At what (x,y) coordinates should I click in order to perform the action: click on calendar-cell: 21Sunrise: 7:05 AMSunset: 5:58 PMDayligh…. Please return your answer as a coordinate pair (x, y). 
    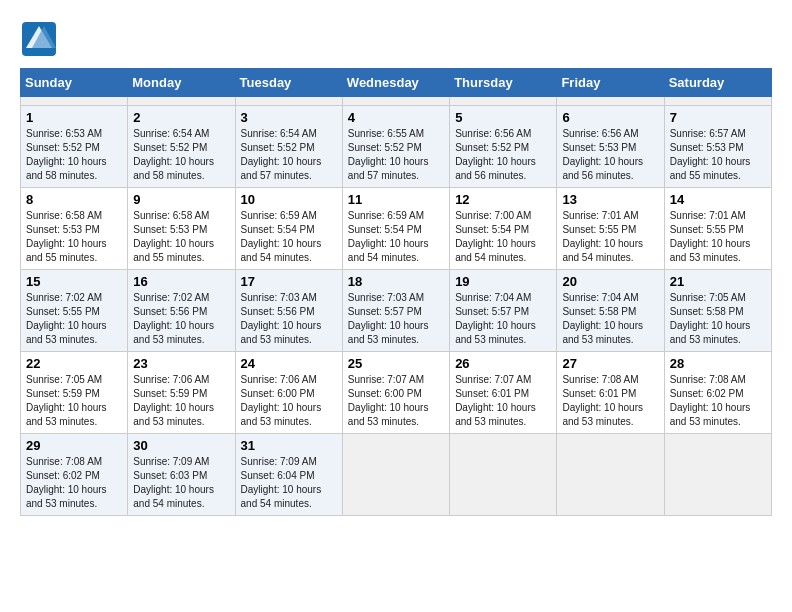
    Looking at the image, I should click on (718, 311).